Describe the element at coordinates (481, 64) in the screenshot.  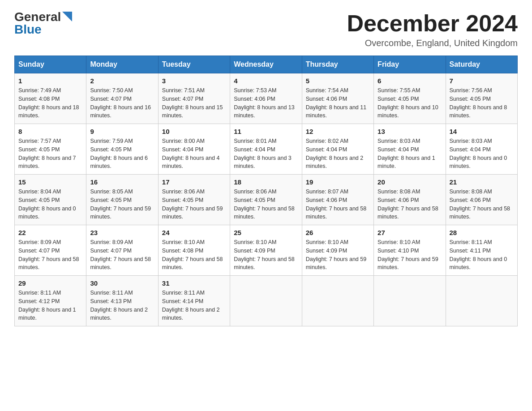
I see `header-cell-saturday: Saturday` at that location.